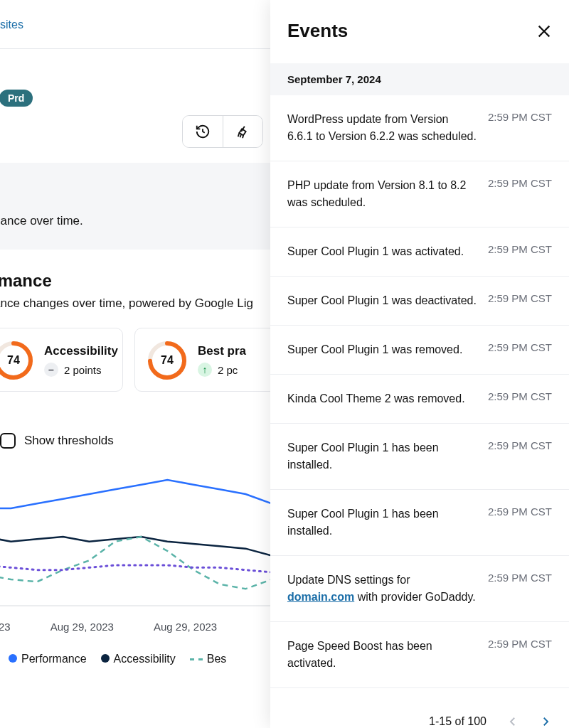 The image size is (569, 728). I want to click on summary-subtext: performance over time., so click(135, 221).